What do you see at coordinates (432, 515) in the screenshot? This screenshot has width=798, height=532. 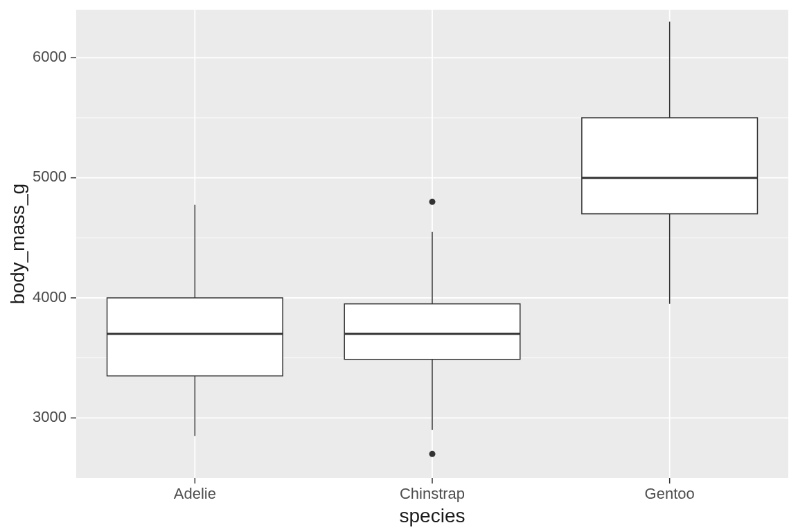 I see `x-axis-title: species` at bounding box center [432, 515].